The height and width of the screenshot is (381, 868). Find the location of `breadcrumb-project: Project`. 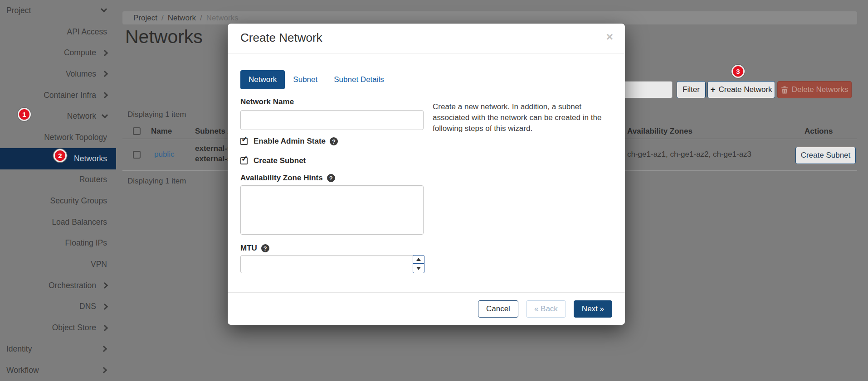

breadcrumb-project: Project is located at coordinates (145, 18).